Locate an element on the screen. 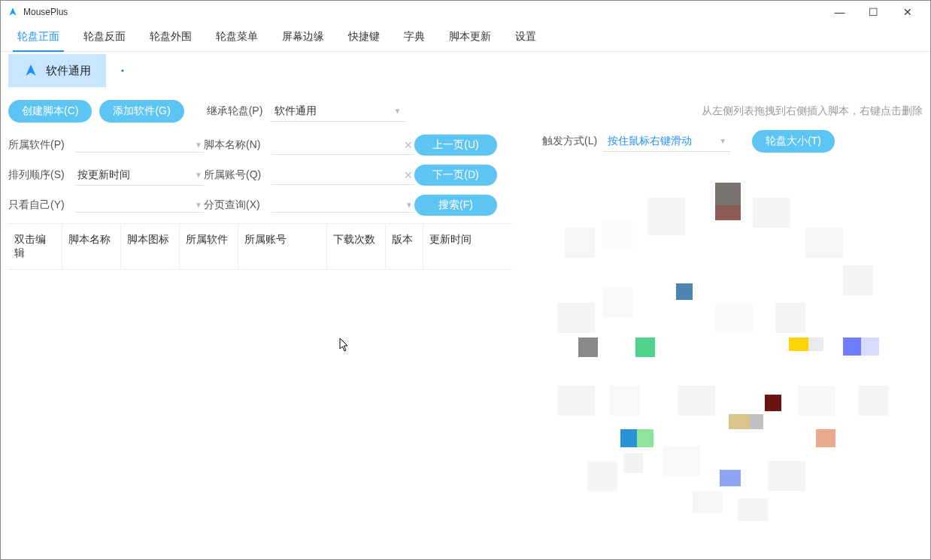  maximize-button: ☐ is located at coordinates (874, 12).